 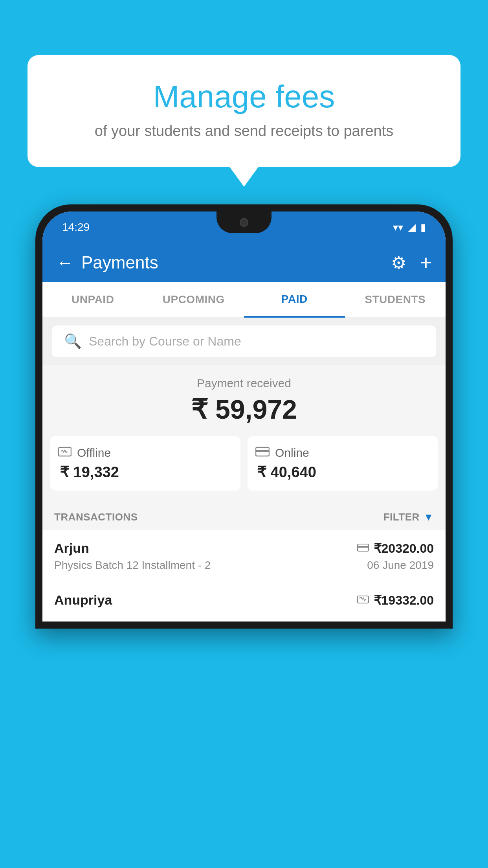 I want to click on signal-icon: ◢, so click(x=412, y=227).